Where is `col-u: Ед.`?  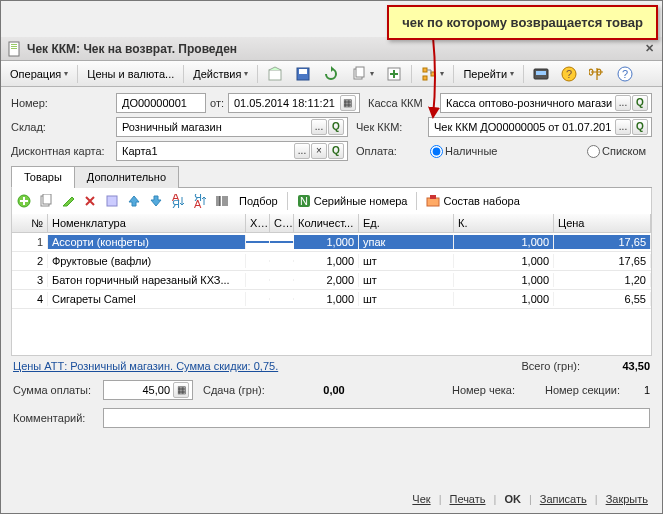 col-u: Ед. is located at coordinates (406, 223).